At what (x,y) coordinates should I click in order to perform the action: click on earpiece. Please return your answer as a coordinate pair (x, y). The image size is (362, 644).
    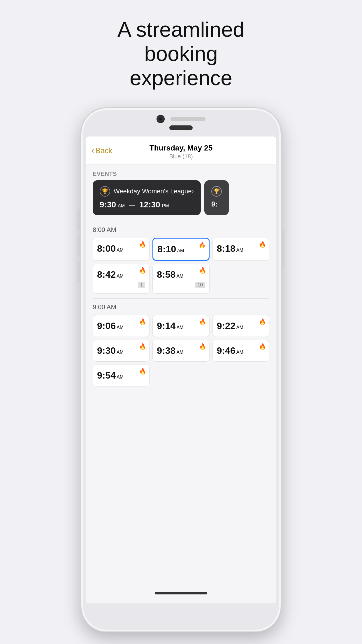
    Looking at the image, I should click on (181, 128).